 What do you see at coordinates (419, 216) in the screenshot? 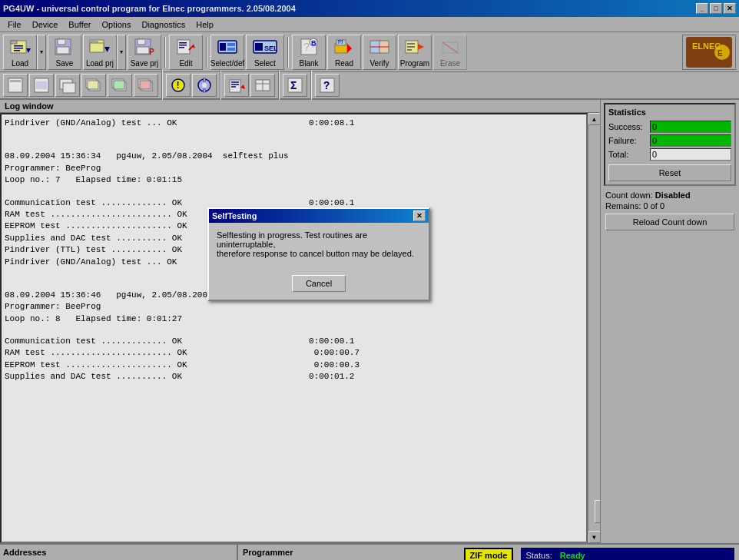
I see `modal-close-button: ✕` at bounding box center [419, 216].